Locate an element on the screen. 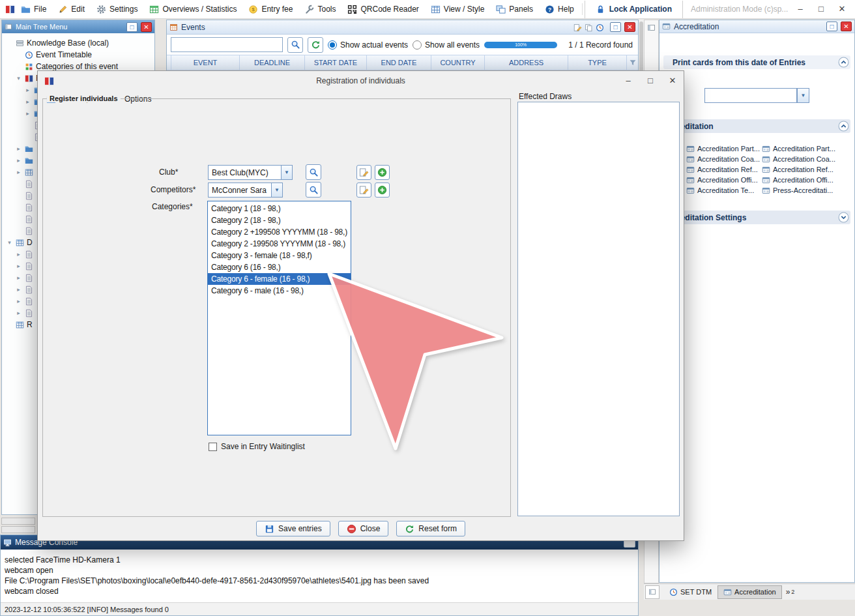 This screenshot has height=616, width=855. accreditation-card-item: Accreditation Te... is located at coordinates (723, 190).